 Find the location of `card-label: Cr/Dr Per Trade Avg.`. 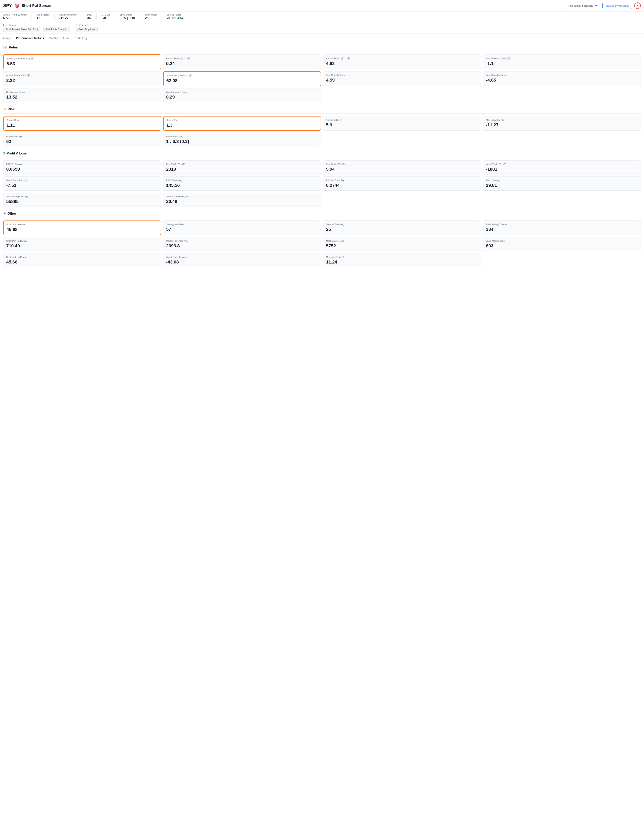

card-label: Cr/Dr Per Trade Avg. is located at coordinates (82, 241).